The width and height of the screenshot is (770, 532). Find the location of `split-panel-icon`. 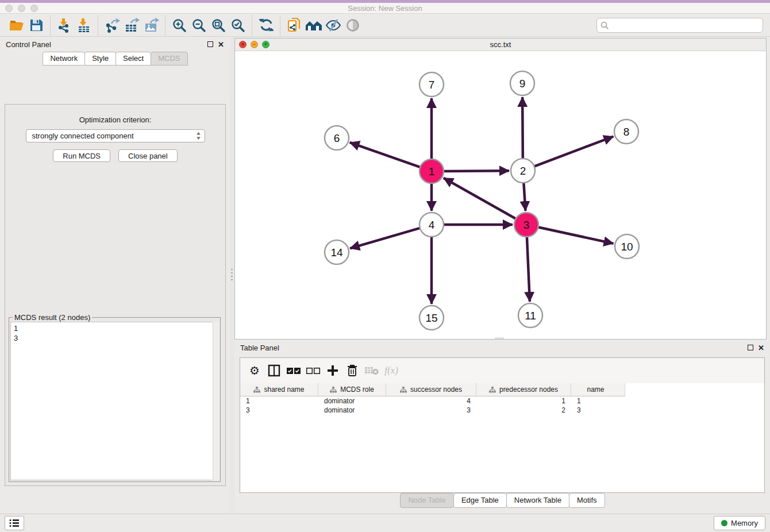

split-panel-icon is located at coordinates (274, 371).